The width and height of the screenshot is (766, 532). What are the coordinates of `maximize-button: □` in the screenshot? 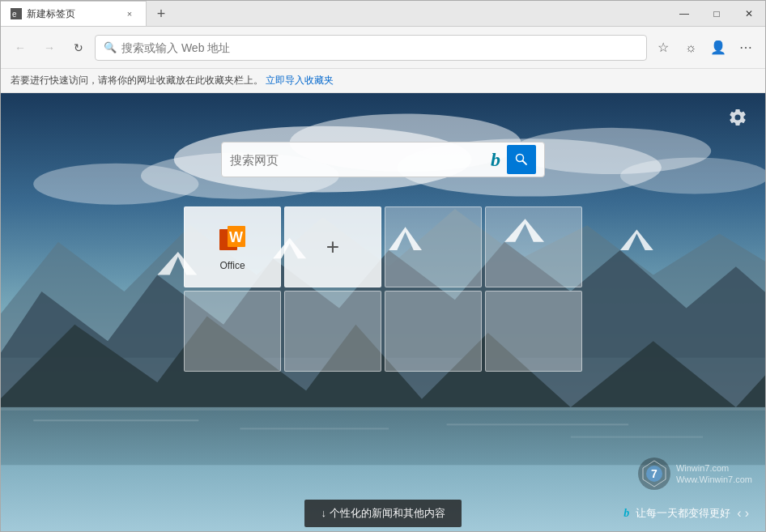 It's located at (717, 14).